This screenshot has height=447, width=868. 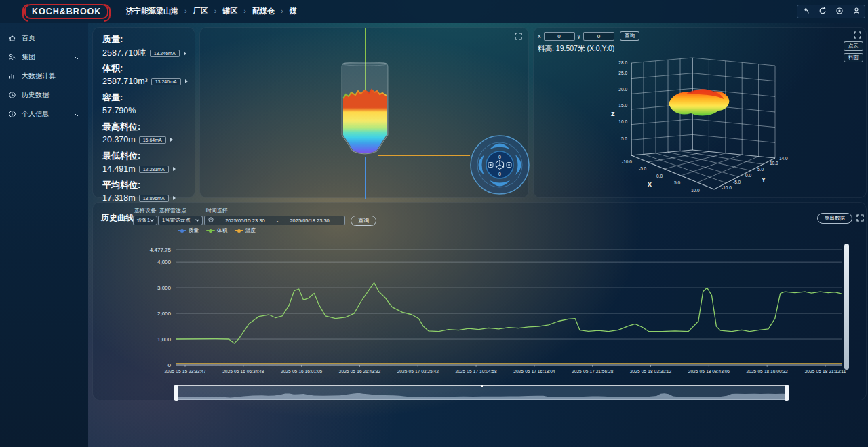 What do you see at coordinates (500, 165) in the screenshot?
I see `3d-navigation-gizmo: 0 0` at bounding box center [500, 165].